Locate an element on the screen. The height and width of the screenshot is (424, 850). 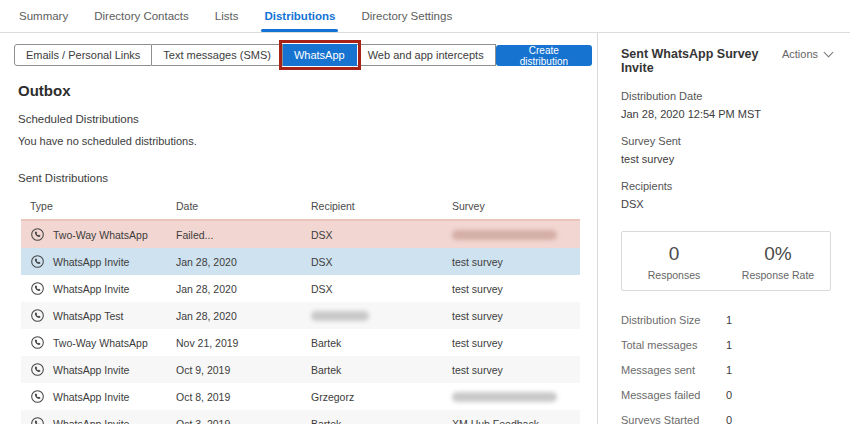
response-rate-value: 0% is located at coordinates (778, 254).